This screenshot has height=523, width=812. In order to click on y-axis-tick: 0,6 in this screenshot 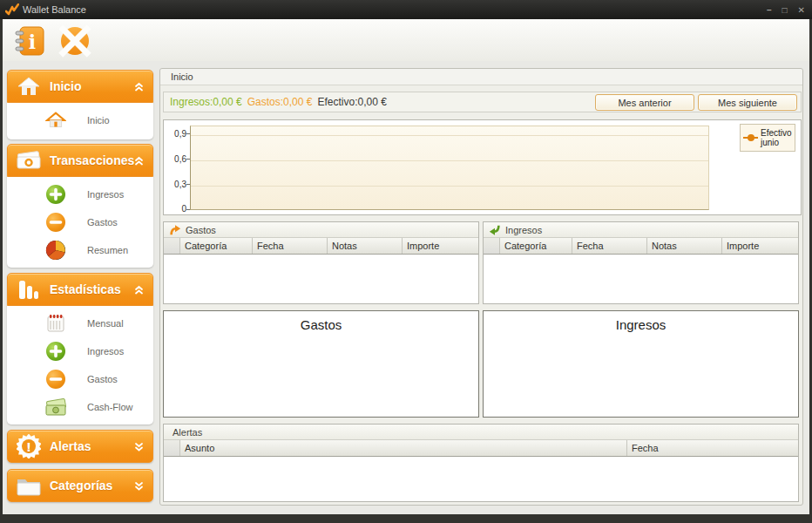, I will do `click(175, 159)`.